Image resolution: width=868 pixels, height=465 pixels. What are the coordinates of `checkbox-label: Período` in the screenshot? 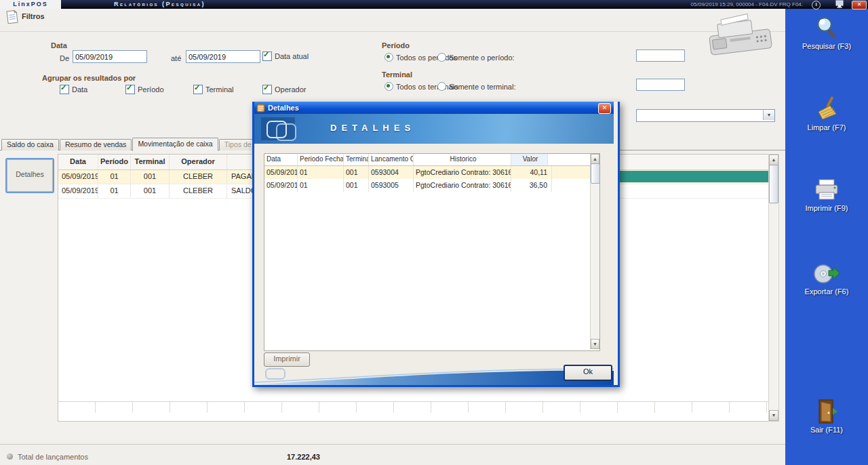 It's located at (151, 89).